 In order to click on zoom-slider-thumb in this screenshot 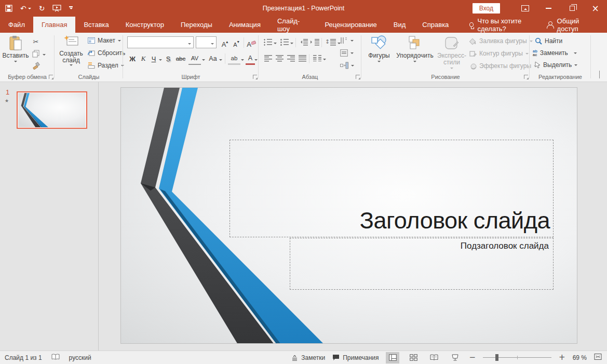, I will do `click(497, 357)`.